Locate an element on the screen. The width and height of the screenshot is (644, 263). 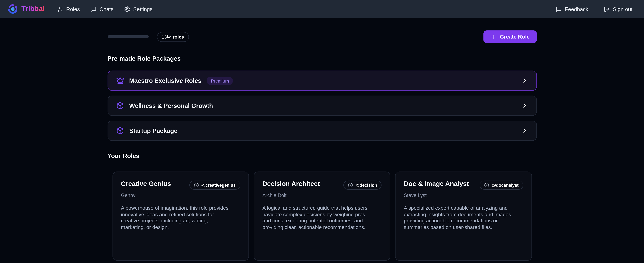
role-handle-badge: @decision is located at coordinates (362, 185).